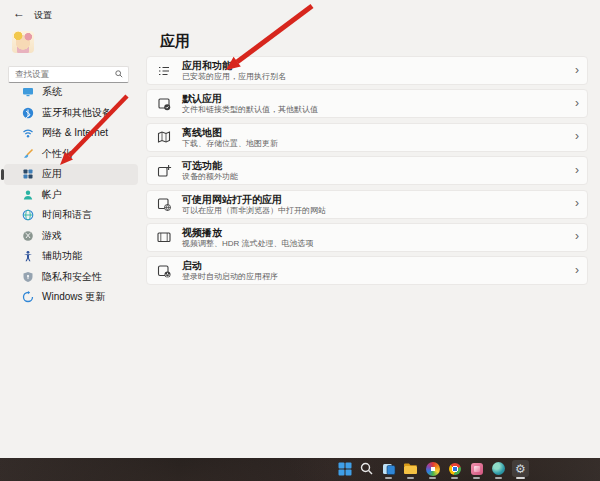 This screenshot has height=481, width=600. I want to click on setting-text: 默认应用 文件和链接类型的默认值，其他默认值, so click(250, 104).